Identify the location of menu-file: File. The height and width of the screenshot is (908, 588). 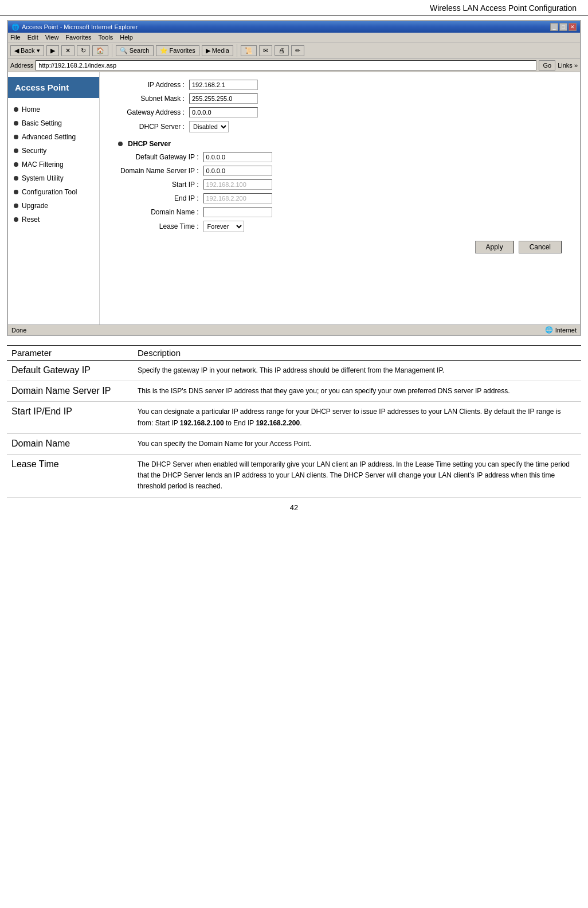
(15, 37).